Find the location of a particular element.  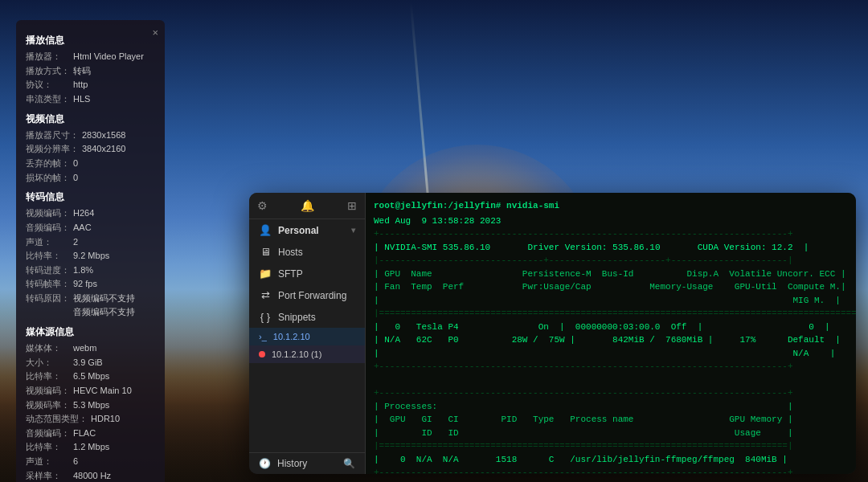

info-row-container: 媒体体： webm is located at coordinates (90, 349).